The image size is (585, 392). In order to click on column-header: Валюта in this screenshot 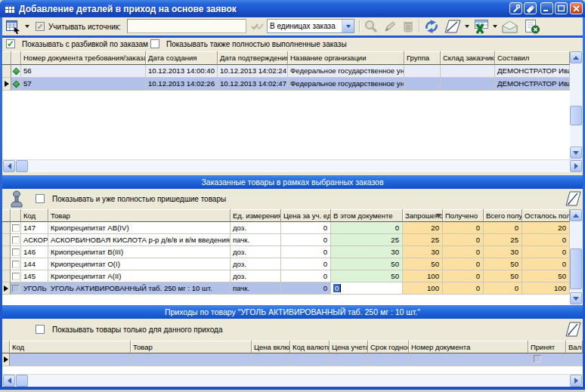, I will do `click(574, 347)`.